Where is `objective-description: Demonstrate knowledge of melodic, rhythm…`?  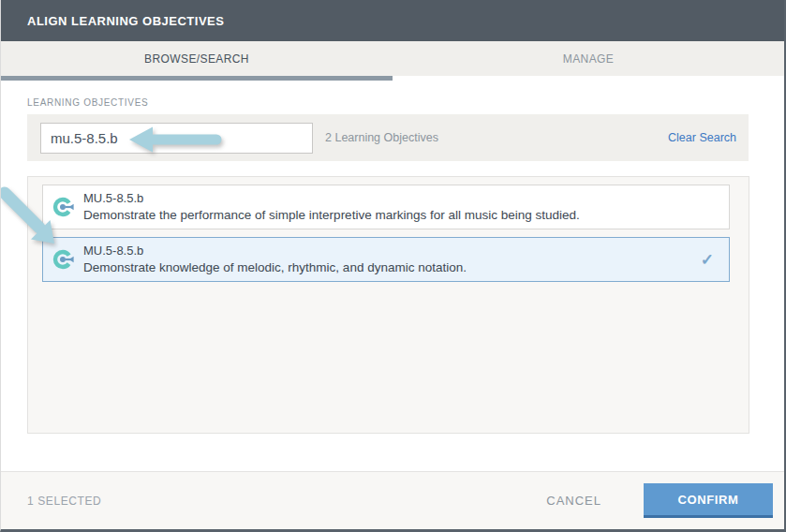
objective-description: Demonstrate knowledge of melodic, rhythm… is located at coordinates (275, 268).